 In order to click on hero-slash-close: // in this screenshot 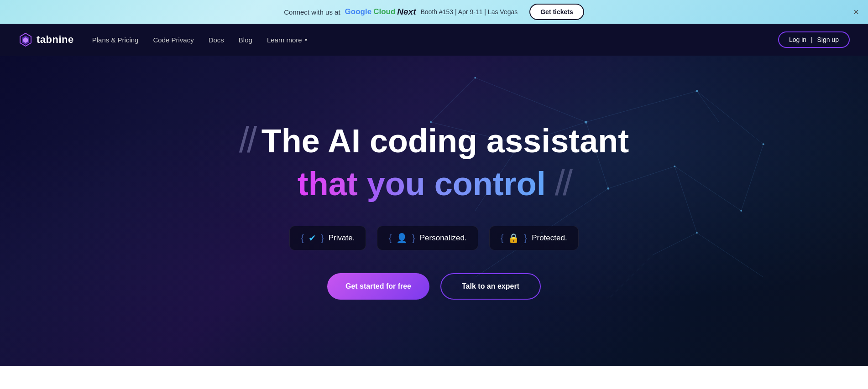, I will do `click(563, 182)`.